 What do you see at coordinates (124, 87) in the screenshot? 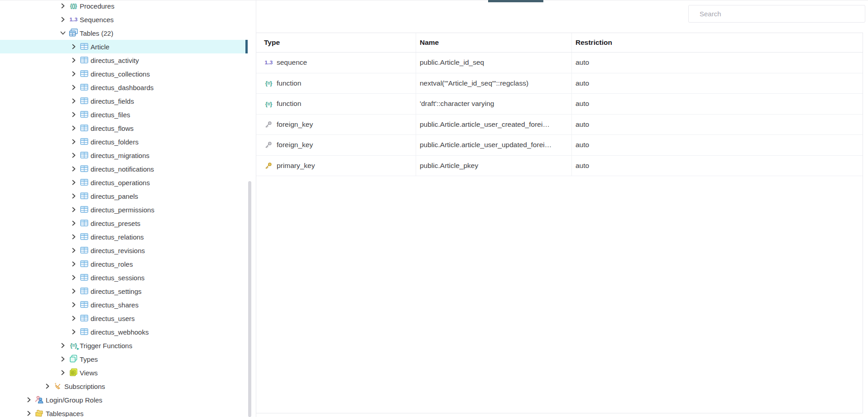
I see `tree-item-directus-dashboards: directus_dashboards` at bounding box center [124, 87].